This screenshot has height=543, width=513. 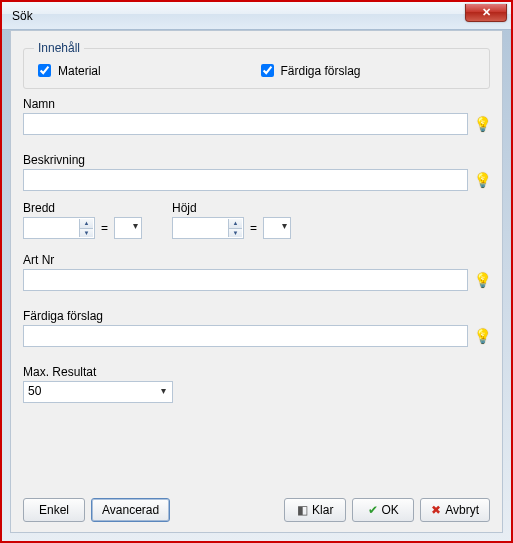 I want to click on avbryt-button: ✖ Avbryt, so click(x=455, y=510).